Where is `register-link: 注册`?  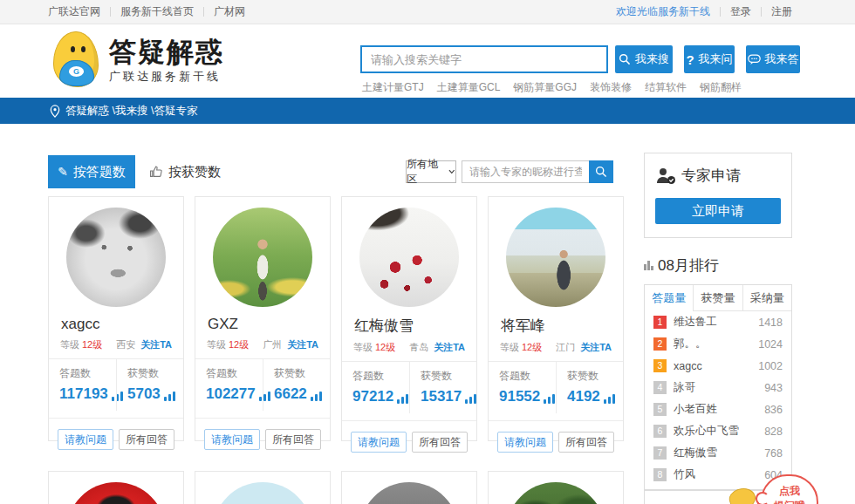 register-link: 注册 is located at coordinates (782, 12).